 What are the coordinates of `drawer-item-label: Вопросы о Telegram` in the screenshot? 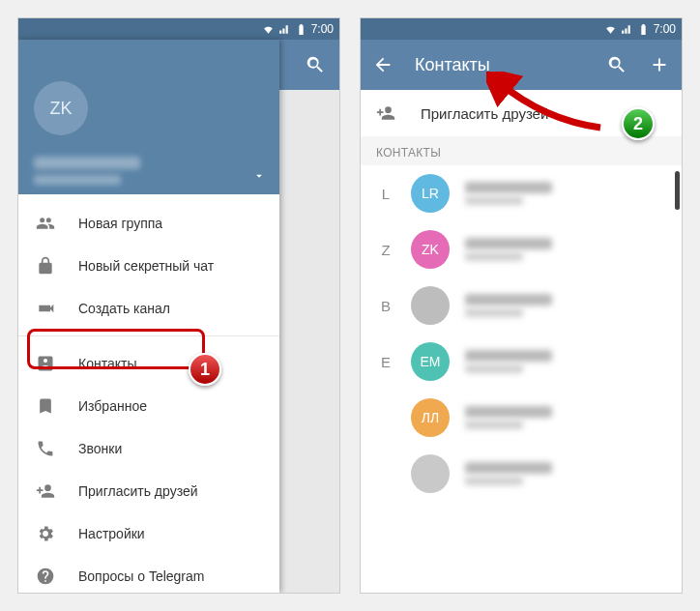 It's located at (141, 576).